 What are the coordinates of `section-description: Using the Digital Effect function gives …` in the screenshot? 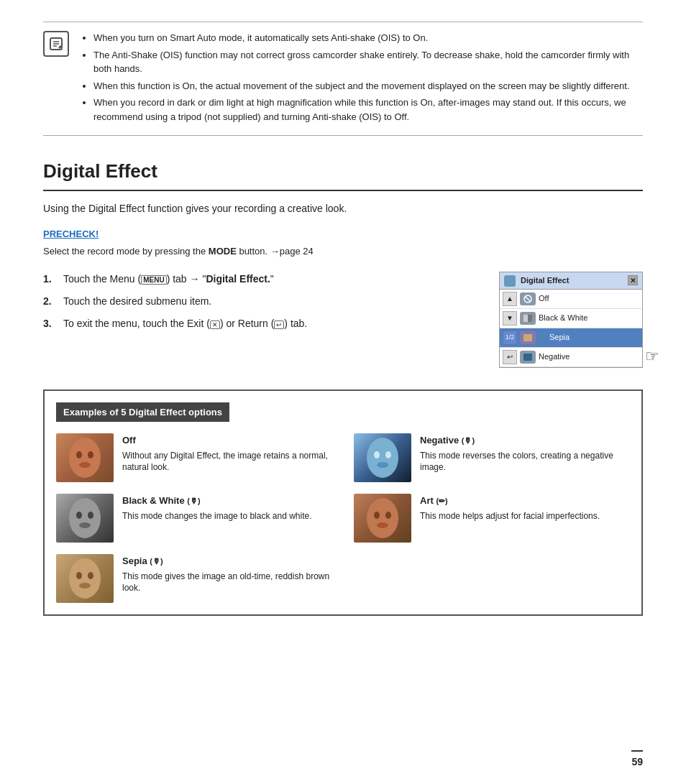 It's located at (343, 208).